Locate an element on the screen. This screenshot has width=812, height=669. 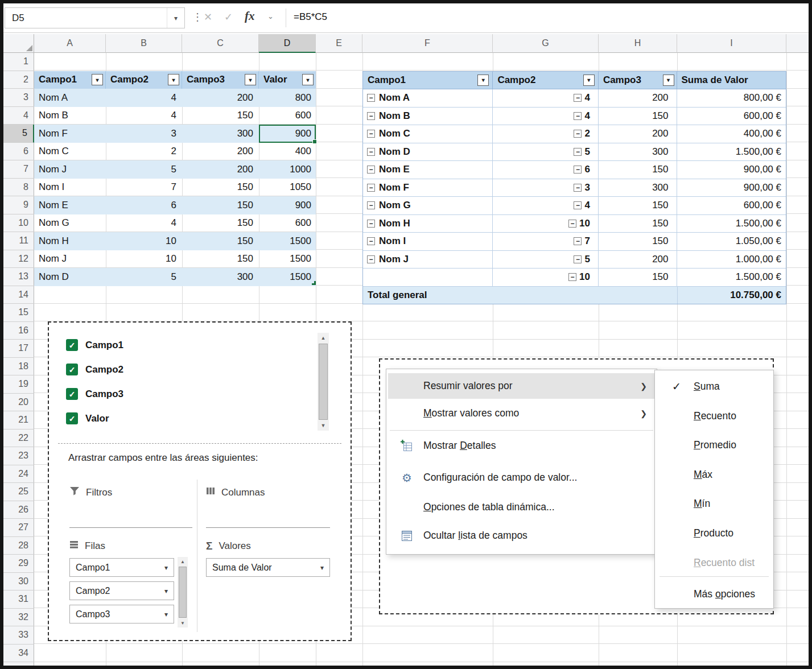
pivot-cell: − 3 is located at coordinates (546, 188).